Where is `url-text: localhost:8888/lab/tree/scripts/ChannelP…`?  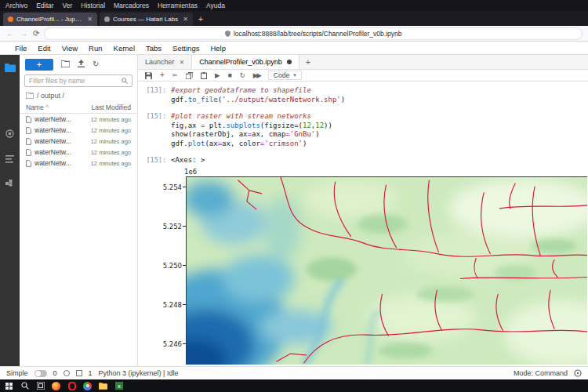
url-text: localhost:8888/lab/tree/scripts/ChannelP… is located at coordinates (318, 34).